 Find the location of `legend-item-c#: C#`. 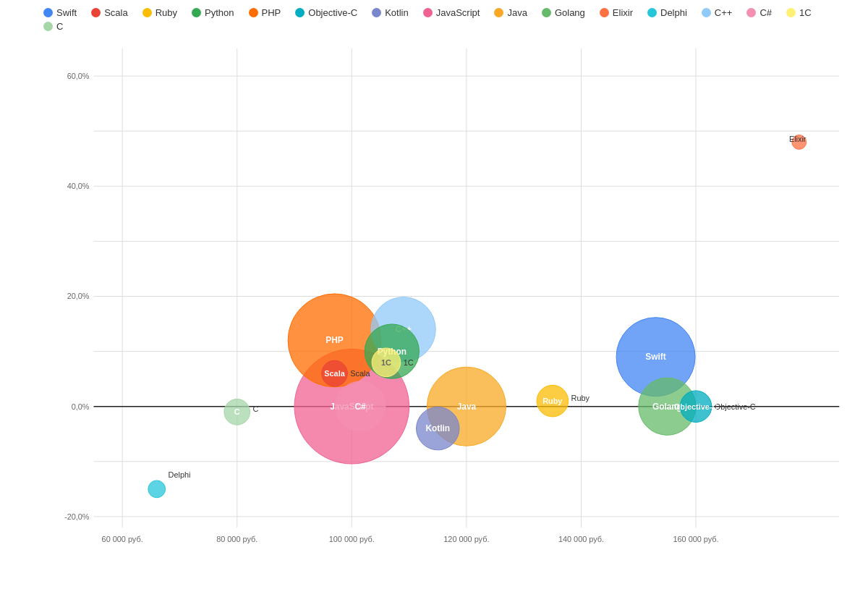

legend-item-c#: C# is located at coordinates (760, 13).